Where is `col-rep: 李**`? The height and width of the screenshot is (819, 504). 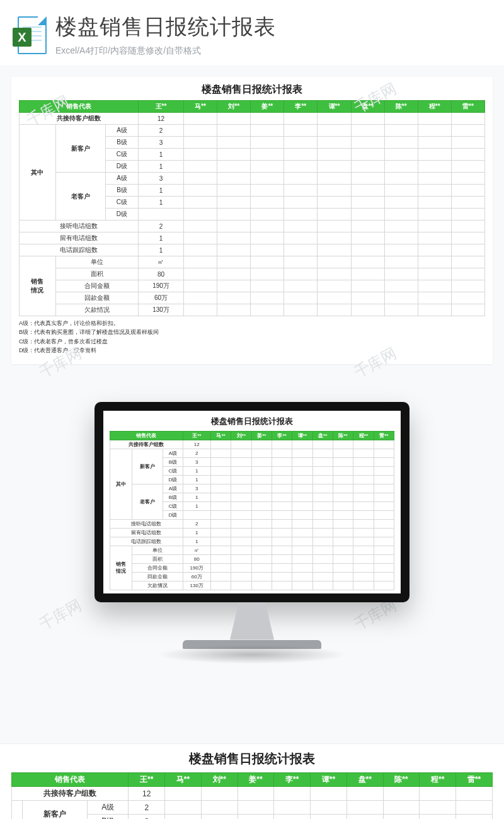 col-rep: 李** is located at coordinates (301, 107).